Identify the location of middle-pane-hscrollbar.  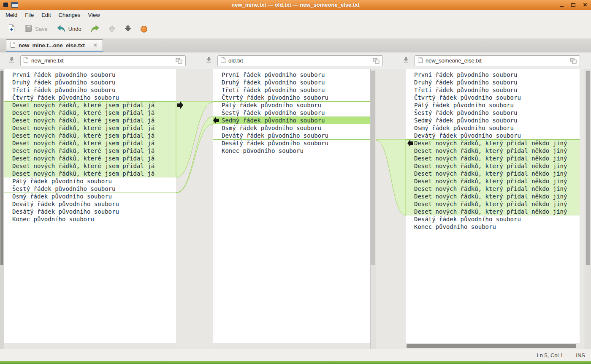
(292, 346).